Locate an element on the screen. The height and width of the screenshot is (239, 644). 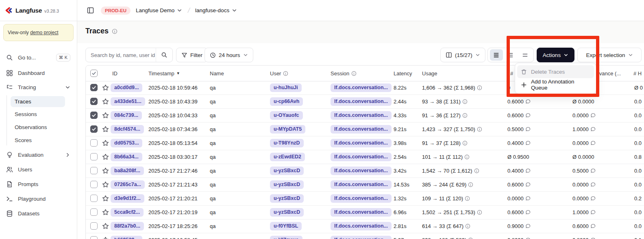
select-all-checkbox is located at coordinates (94, 73).